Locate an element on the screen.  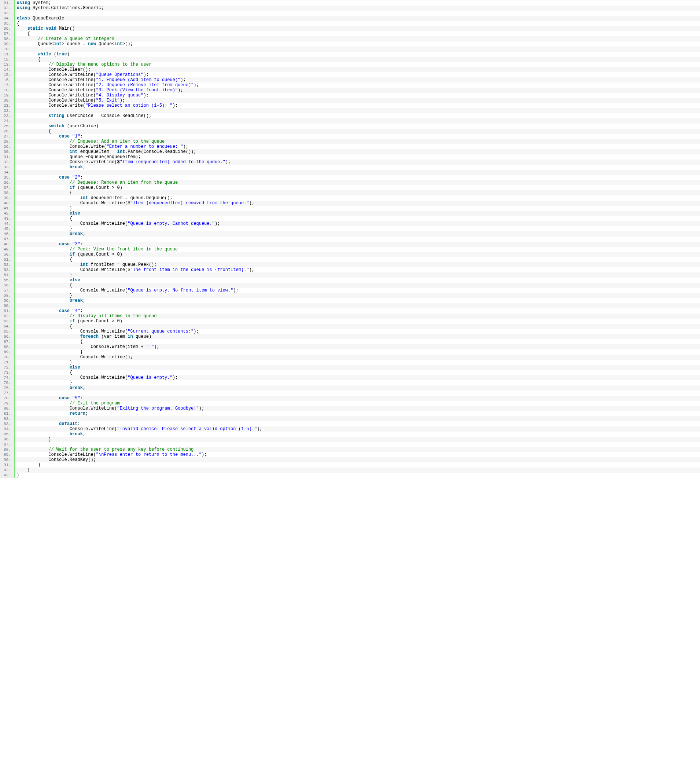
code-line: class QueueExample is located at coordinates (357, 18).